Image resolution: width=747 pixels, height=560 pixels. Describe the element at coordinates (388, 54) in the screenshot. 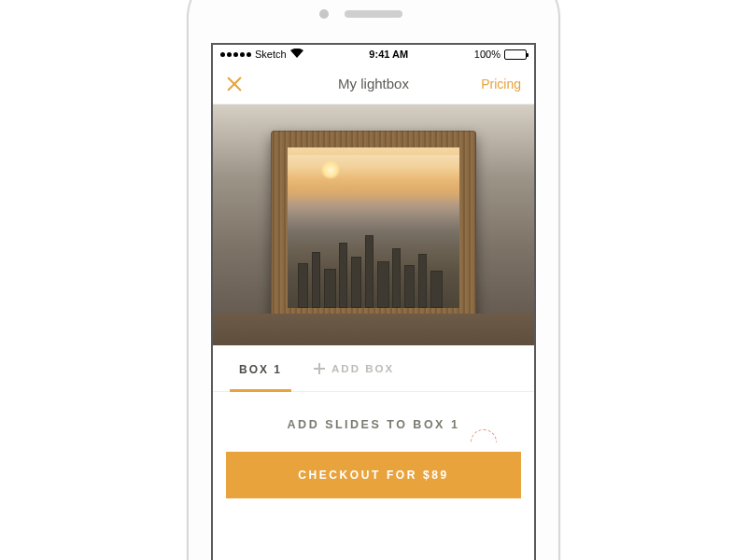

I see `status-time: 9:41 AM` at that location.